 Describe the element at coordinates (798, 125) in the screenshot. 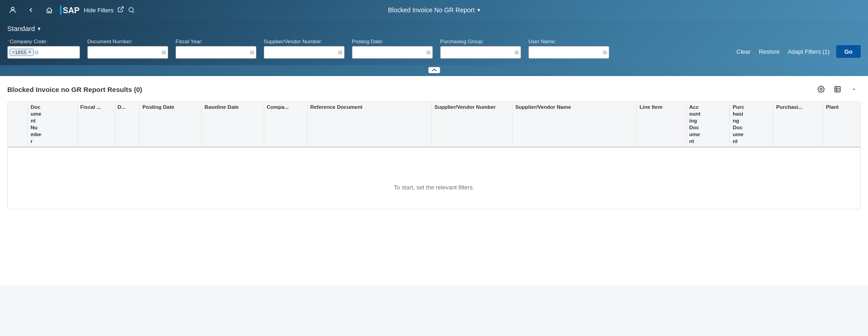

I see `col-purchasing: Purchasi...` at that location.